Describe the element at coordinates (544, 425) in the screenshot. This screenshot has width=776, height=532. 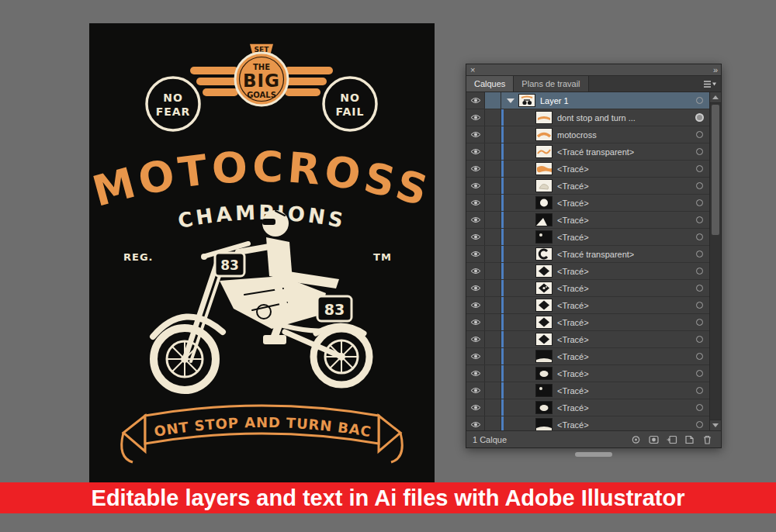
I see `dark-bottom-thumb` at that location.